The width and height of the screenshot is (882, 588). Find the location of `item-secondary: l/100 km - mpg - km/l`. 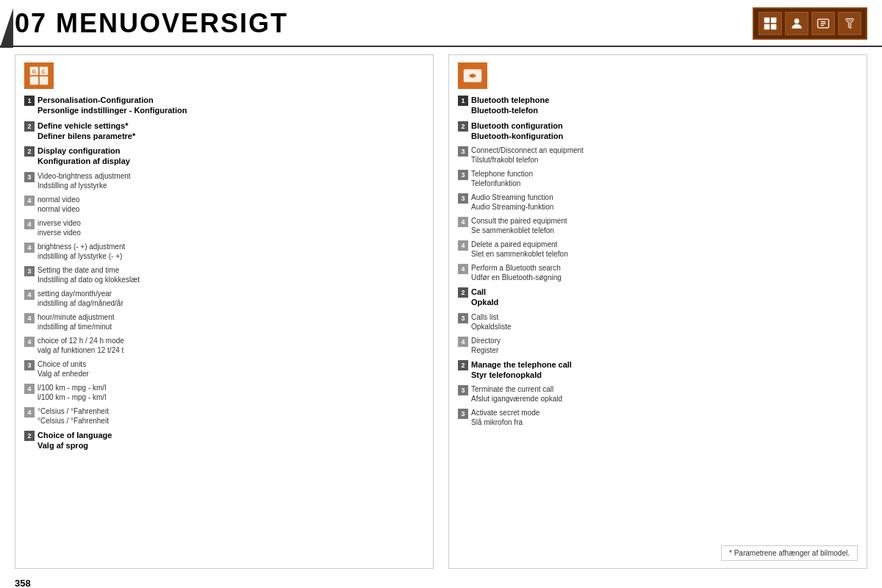

item-secondary: l/100 km - mpg - km/l is located at coordinates (72, 397).